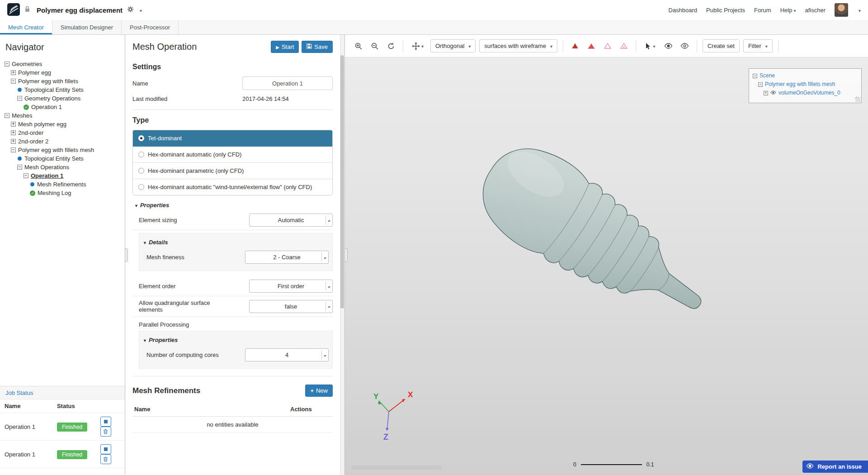 The height and width of the screenshot is (475, 868). Describe the element at coordinates (396, 468) in the screenshot. I see `horizontal-scrollbar` at that location.